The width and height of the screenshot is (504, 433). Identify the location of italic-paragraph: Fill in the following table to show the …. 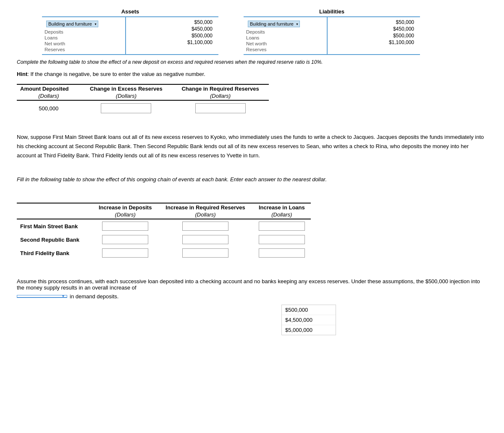
(252, 180).